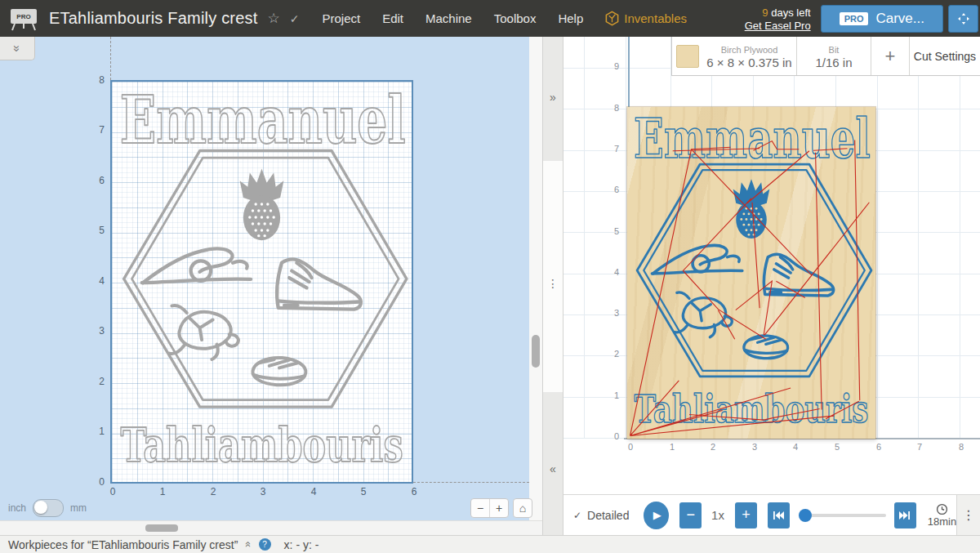  What do you see at coordinates (964, 19) in the screenshot?
I see `expand-workspace-button` at bounding box center [964, 19].